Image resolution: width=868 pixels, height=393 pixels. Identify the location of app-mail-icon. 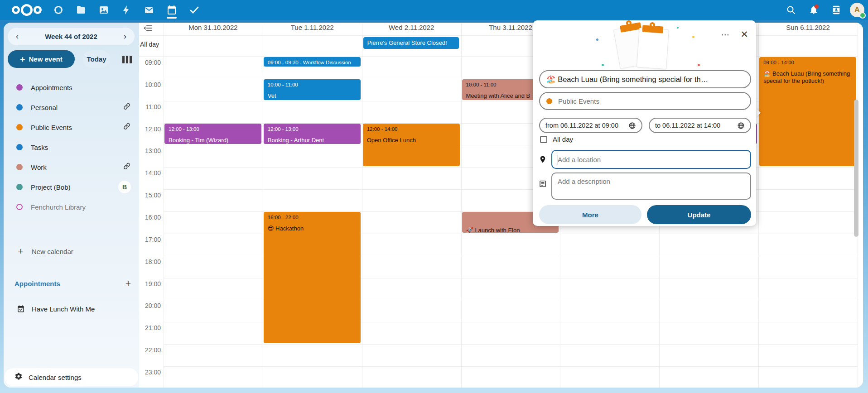
(149, 10).